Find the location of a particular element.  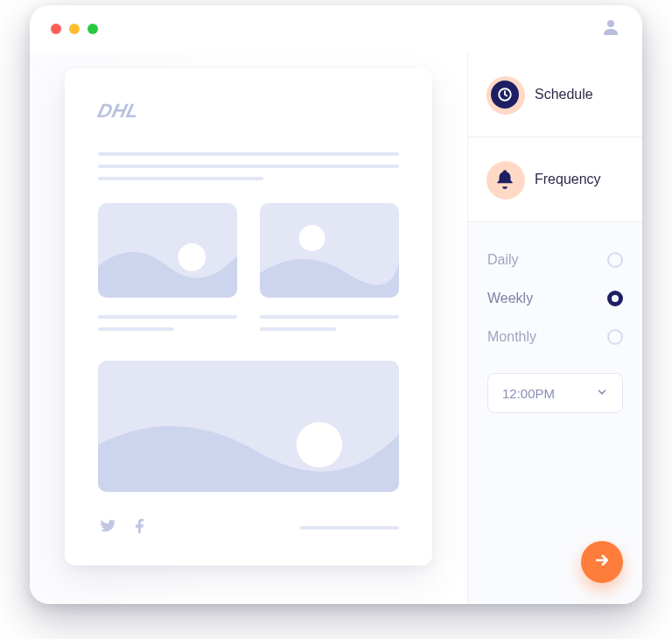

schedule-label: Schedule is located at coordinates (564, 95).